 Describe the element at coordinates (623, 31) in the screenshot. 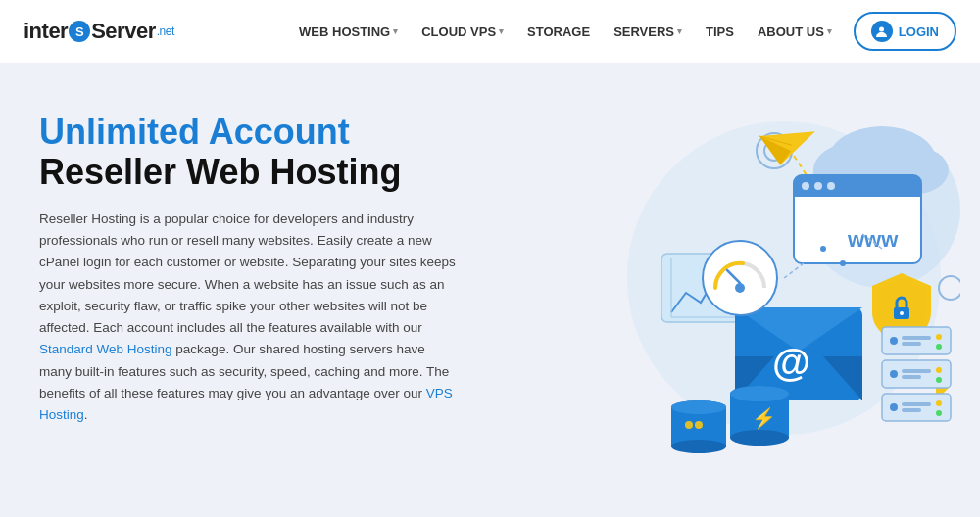

I see `main-nav: WEB HOSTING ▾ CLOUD VPS ▾ STORAGE SERVER…` at that location.